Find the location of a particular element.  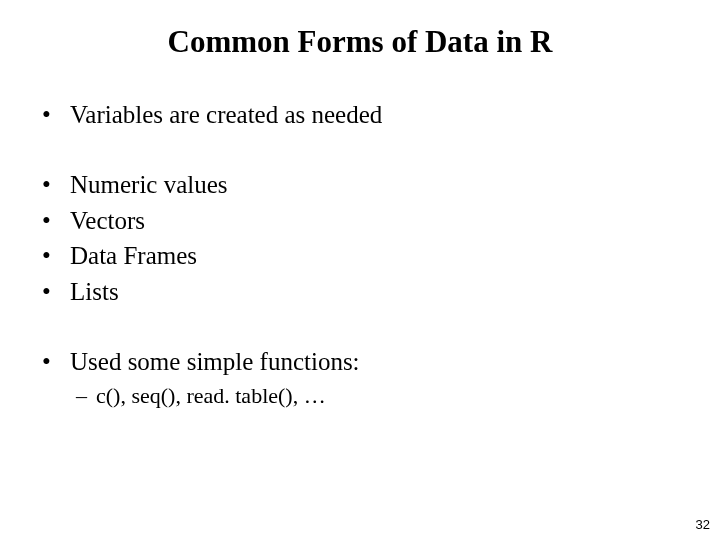

bullet-item: • Numeric values is located at coordinates (360, 185).